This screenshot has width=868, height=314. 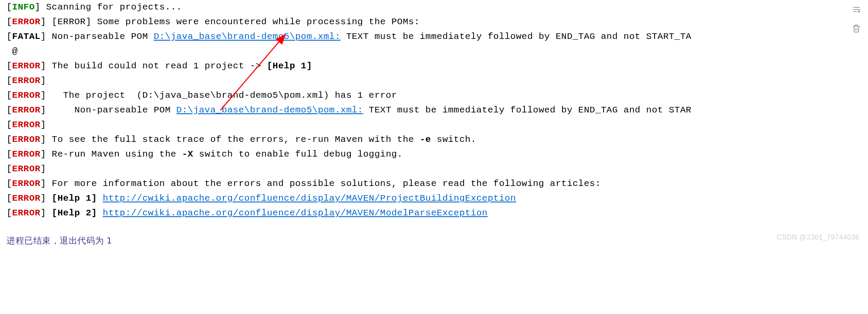 What do you see at coordinates (434, 110) in the screenshot?
I see `console-line: [ERROR] Non-parseable POM D:\java_base\b…` at bounding box center [434, 110].